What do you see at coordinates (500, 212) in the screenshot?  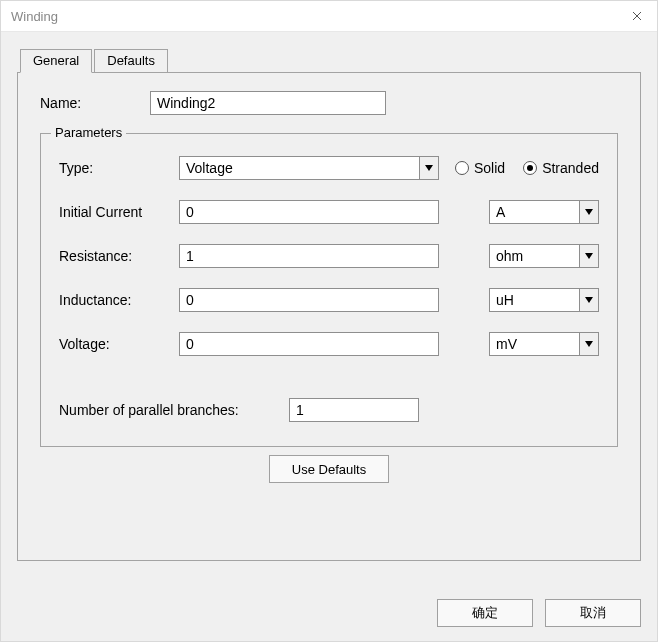 I see `initial-current-unit: A` at bounding box center [500, 212].